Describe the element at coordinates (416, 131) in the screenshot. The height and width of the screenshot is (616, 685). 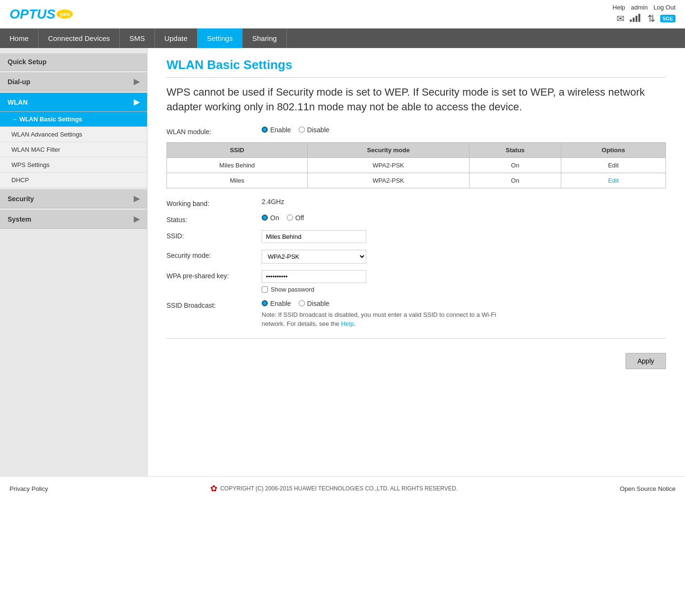
I see `wlan-module-row: WLAN module: Enable Disable` at that location.